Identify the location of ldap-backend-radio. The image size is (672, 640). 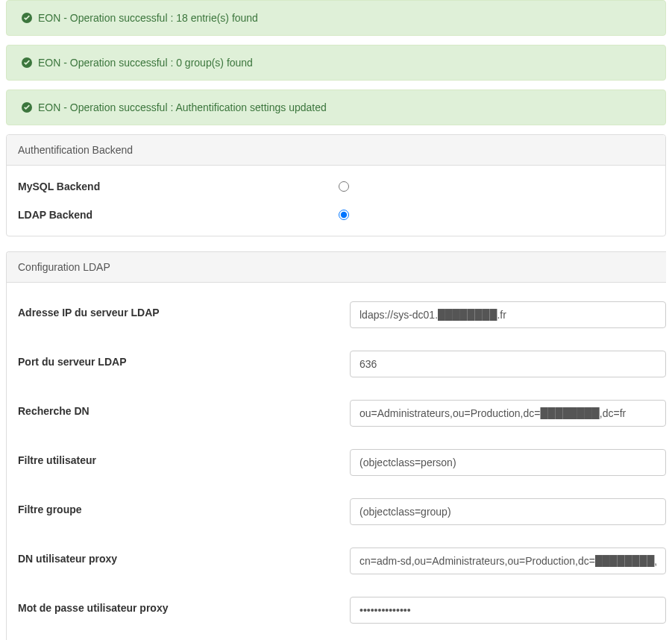
(344, 215).